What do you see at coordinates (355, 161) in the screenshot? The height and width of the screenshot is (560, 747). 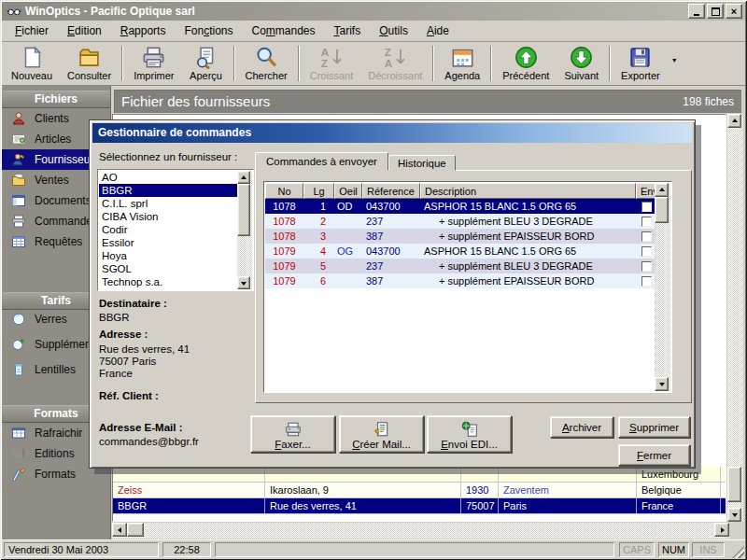 I see `dialog-tabs: Commandes à envoyerHistorique` at bounding box center [355, 161].